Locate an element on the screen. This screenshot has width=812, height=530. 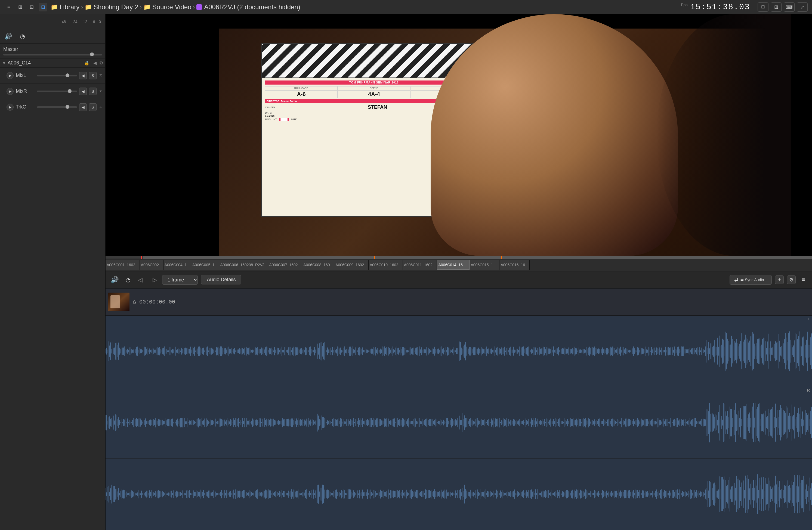
trim-back-btn: ◁| is located at coordinates (141, 280).